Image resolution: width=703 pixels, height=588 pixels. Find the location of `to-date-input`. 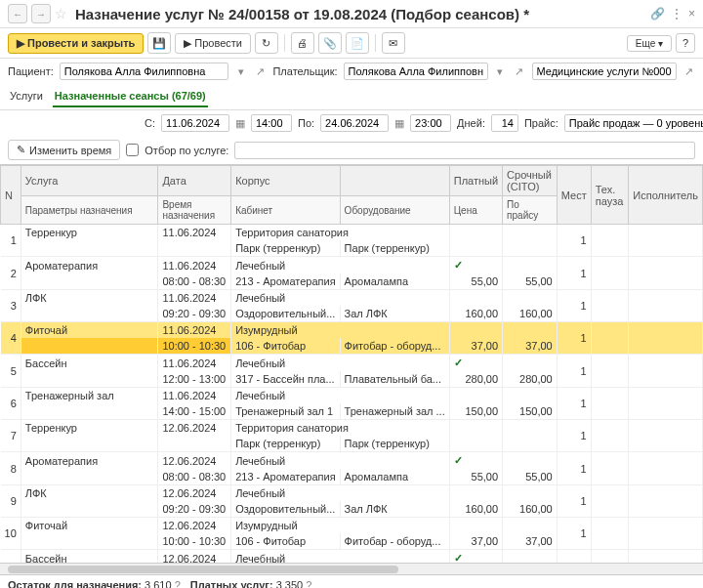

to-date-input is located at coordinates (354, 123).